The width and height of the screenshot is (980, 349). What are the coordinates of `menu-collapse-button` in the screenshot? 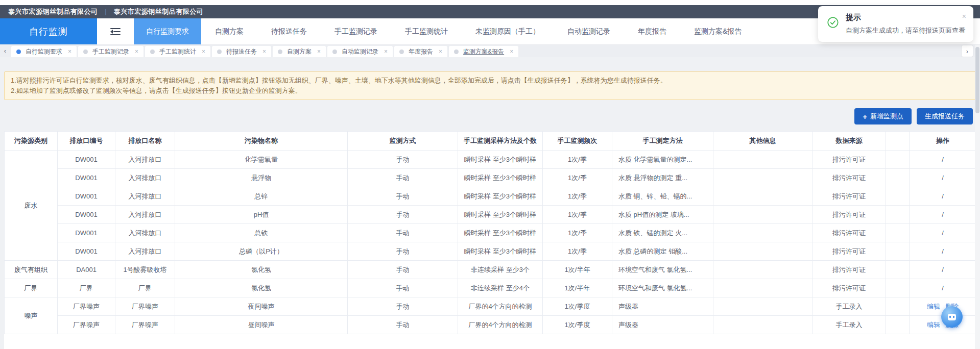 It's located at (115, 32).